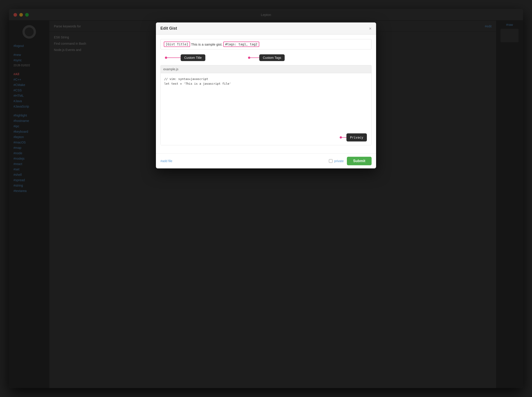 The image size is (532, 397). What do you see at coordinates (266, 44) in the screenshot?
I see `description-wrapper: [Gist Title] This is a sample gist. #tag…` at bounding box center [266, 44].